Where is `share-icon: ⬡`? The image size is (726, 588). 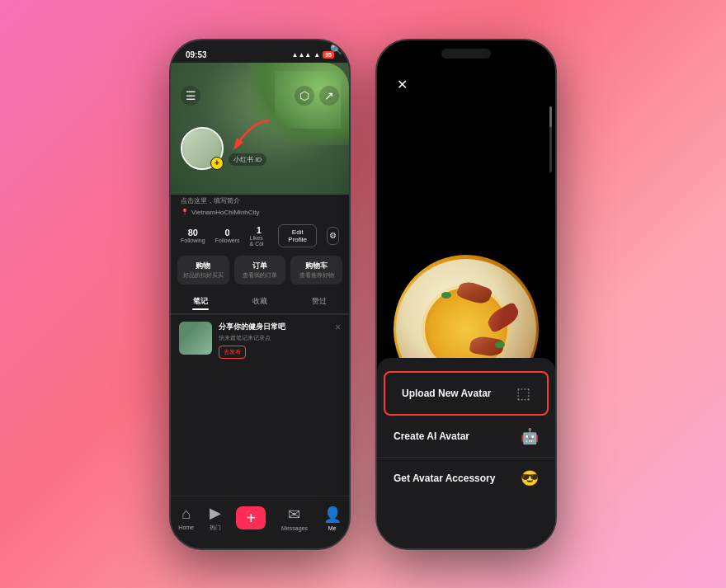
share-icon: ⬡ is located at coordinates (304, 96).